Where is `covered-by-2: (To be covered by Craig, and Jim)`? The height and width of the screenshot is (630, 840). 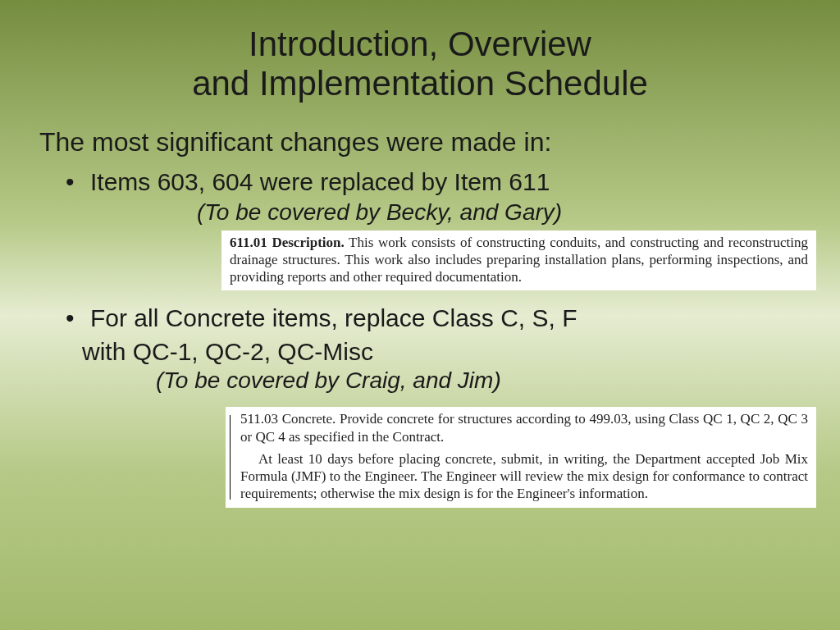 covered-by-2: (To be covered by Craig, and Jim) is located at coordinates (482, 381).